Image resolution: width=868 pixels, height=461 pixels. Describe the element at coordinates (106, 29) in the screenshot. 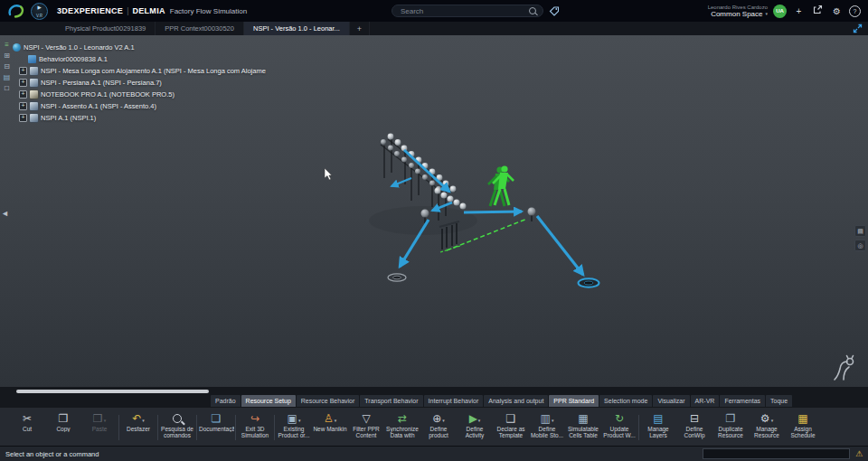

I see `tab-physical-product: Physical Product00291839` at that location.